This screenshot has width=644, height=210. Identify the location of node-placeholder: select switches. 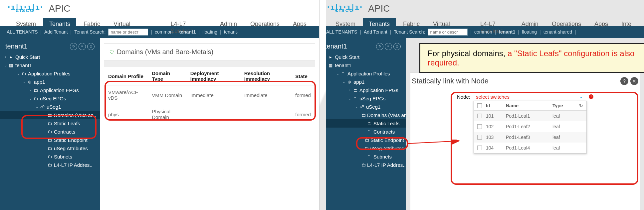
(493, 97).